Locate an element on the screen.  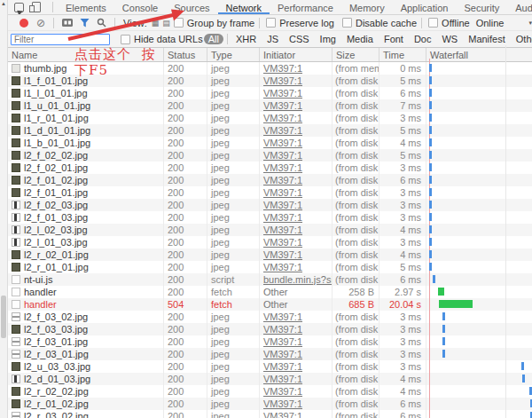
filter-pill-other: Other is located at coordinates (521, 39).